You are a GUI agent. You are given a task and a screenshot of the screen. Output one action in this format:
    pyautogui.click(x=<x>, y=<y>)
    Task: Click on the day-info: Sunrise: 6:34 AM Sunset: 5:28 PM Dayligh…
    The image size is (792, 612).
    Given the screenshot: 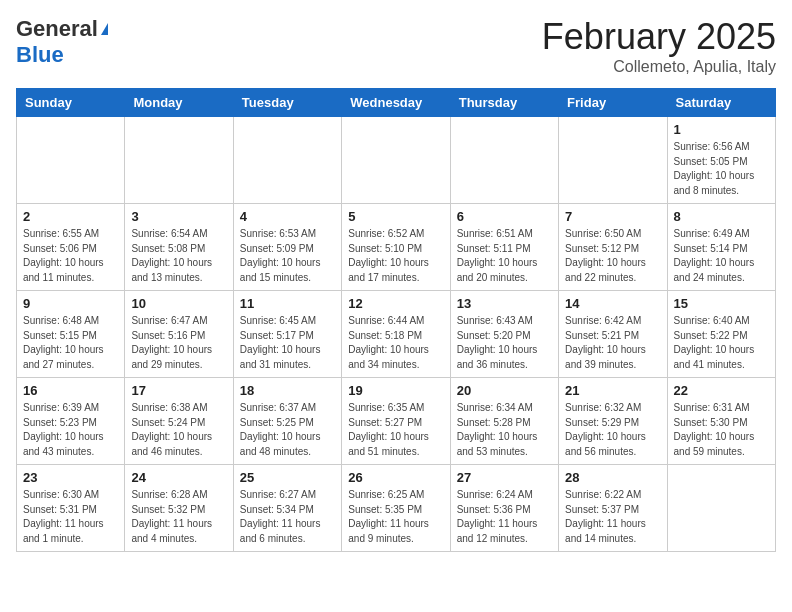 What is the action you would take?
    pyautogui.click(x=504, y=430)
    